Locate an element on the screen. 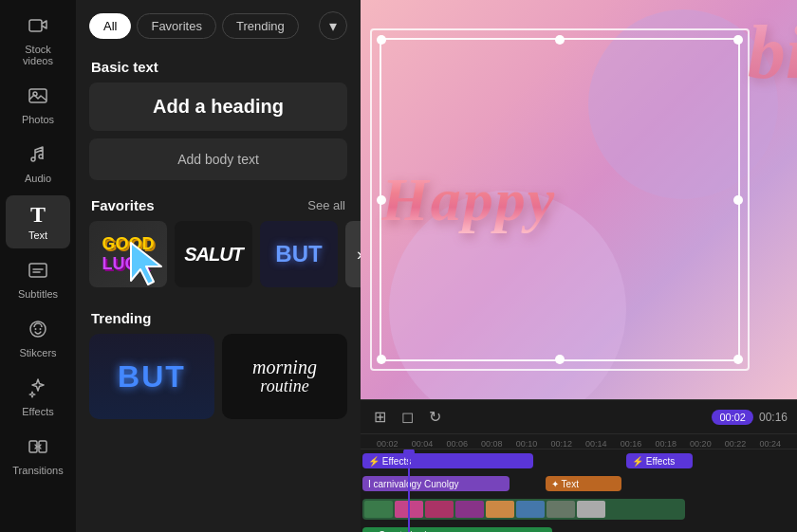  handle-tr is located at coordinates (738, 40).